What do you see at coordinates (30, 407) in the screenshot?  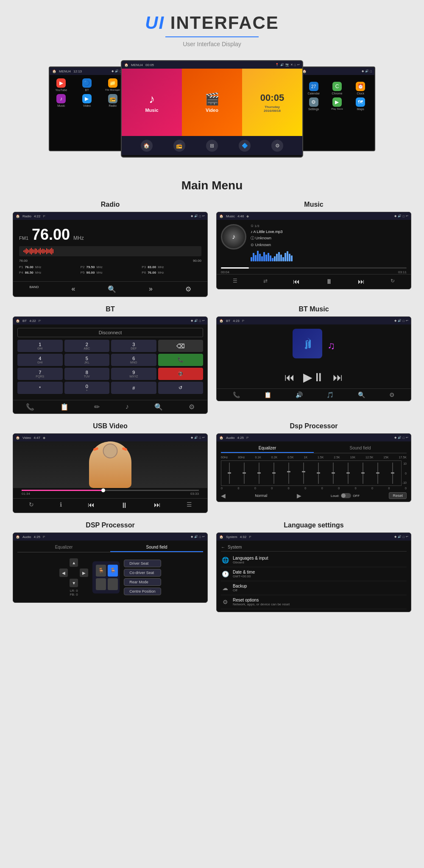 I see `bt-call-icon: 📞` at bounding box center [30, 407].